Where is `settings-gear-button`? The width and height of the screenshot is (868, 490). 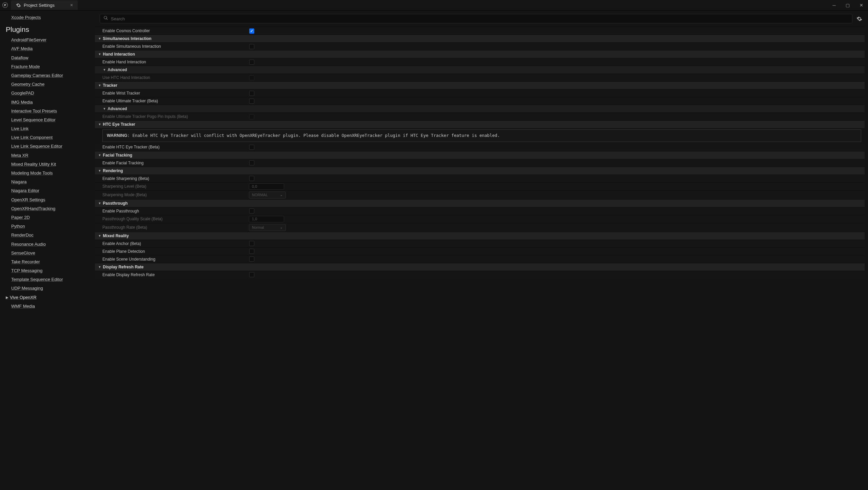
settings-gear-button is located at coordinates (859, 19).